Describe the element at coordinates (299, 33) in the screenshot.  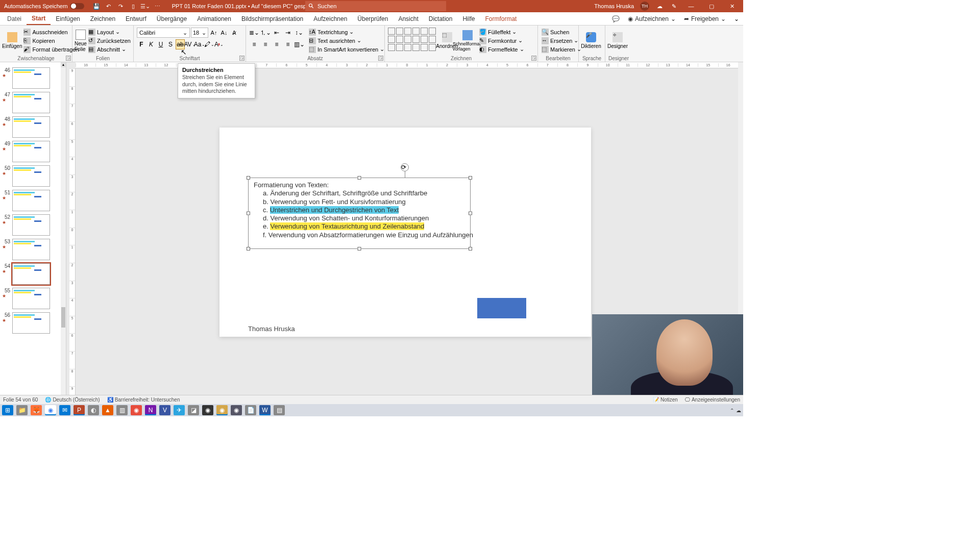
I see `line-spacing-button: ↕⌄` at that location.